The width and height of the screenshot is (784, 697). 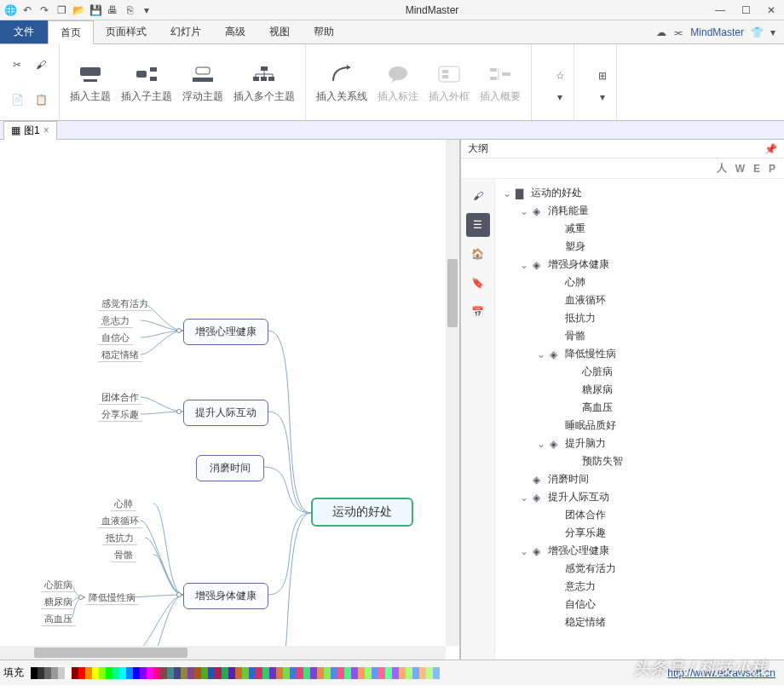 I want to click on vertical-scrollbar, so click(x=453, y=393).